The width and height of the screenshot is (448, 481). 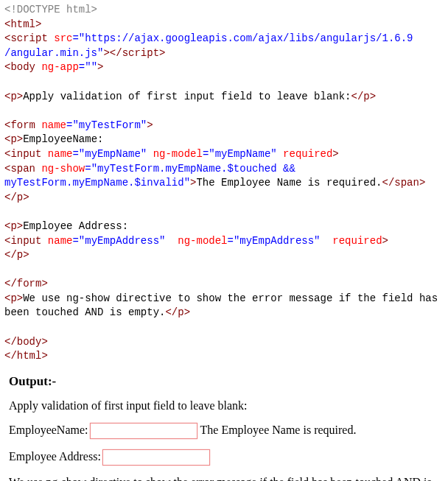 I want to click on employee-name-row: EmployeeName:The Employee Name is requir…, so click(x=225, y=431).